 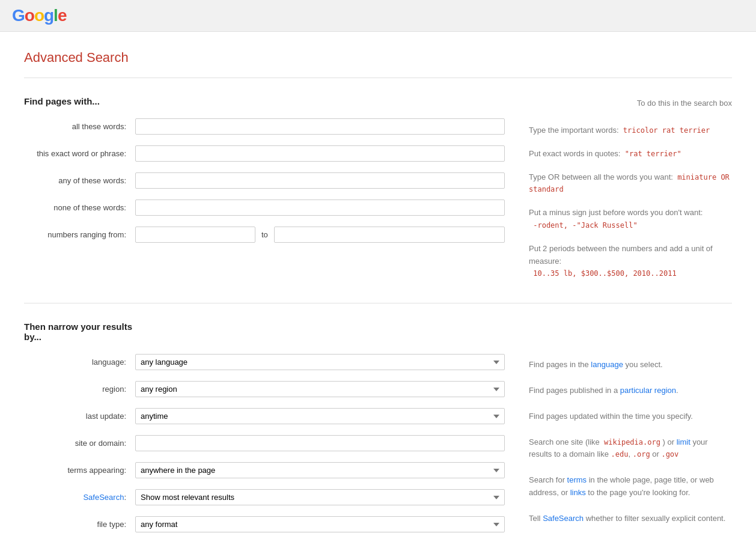 What do you see at coordinates (79, 389) in the screenshot?
I see `region-label: region:` at bounding box center [79, 389].